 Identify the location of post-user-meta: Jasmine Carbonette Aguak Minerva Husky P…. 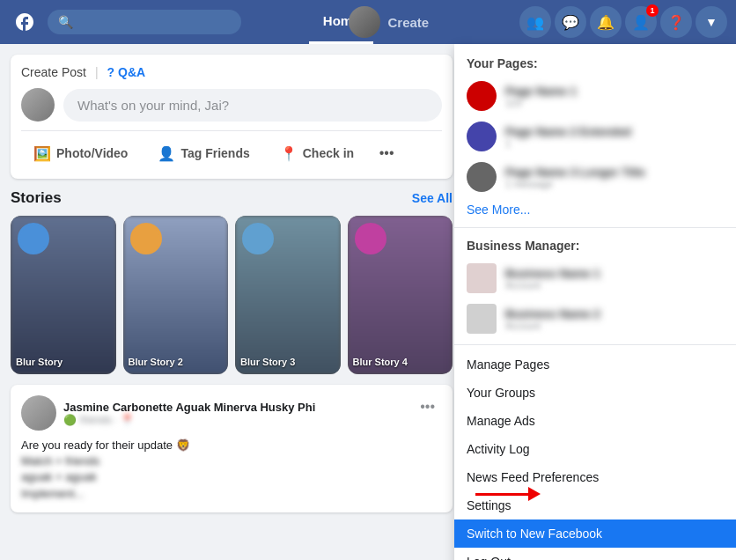
(189, 414).